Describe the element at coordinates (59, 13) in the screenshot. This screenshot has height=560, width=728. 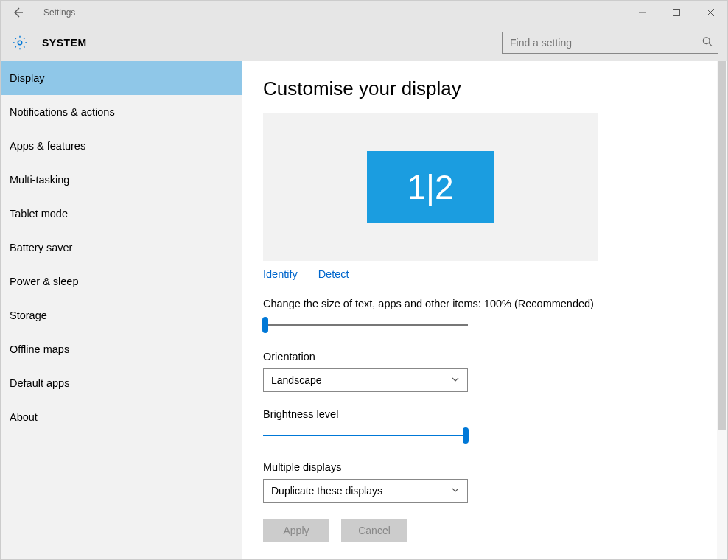
I see `window-title: Settings` at that location.